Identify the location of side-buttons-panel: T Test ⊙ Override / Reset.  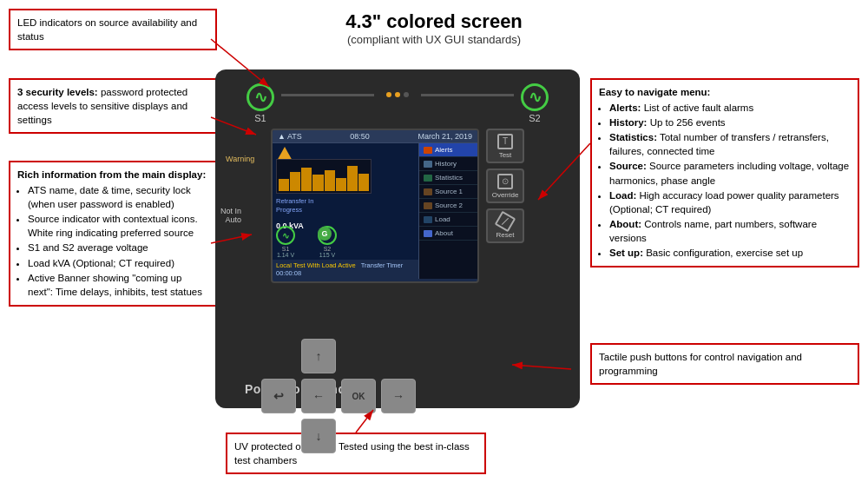
(505, 186).